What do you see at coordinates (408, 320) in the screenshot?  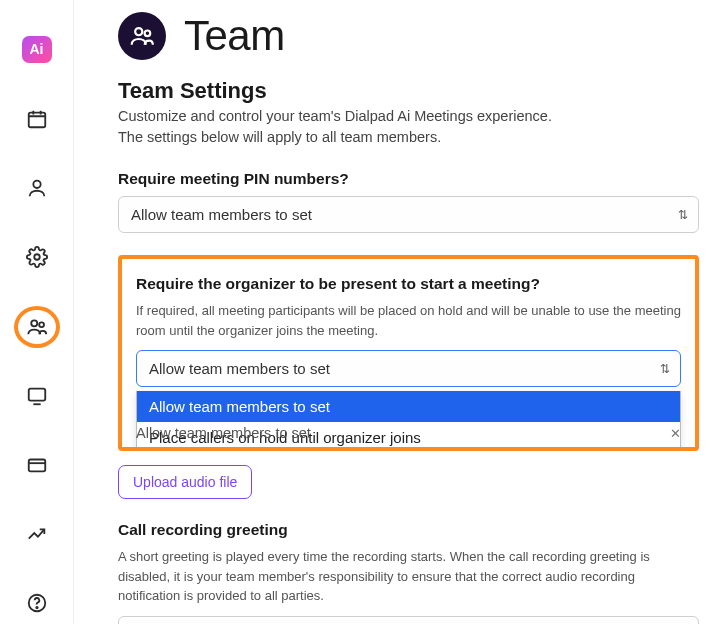 I see `organizer-help: If required, all meeting participants wi…` at bounding box center [408, 320].